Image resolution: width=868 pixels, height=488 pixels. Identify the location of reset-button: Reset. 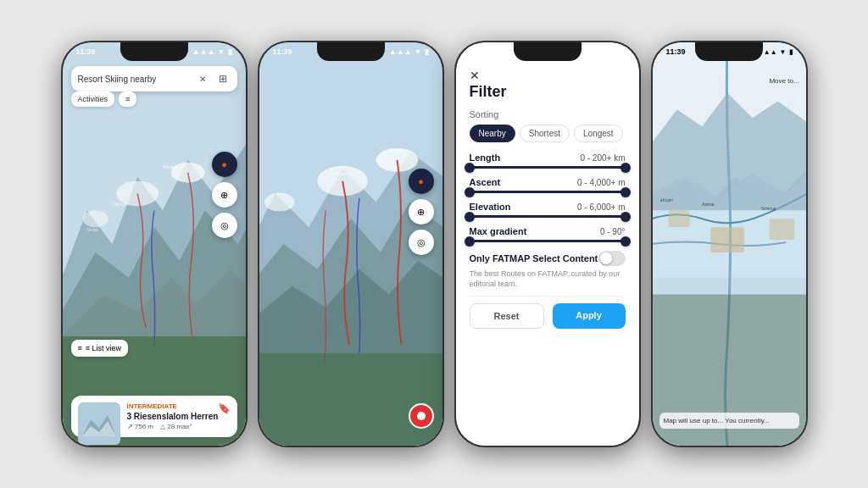
(507, 316).